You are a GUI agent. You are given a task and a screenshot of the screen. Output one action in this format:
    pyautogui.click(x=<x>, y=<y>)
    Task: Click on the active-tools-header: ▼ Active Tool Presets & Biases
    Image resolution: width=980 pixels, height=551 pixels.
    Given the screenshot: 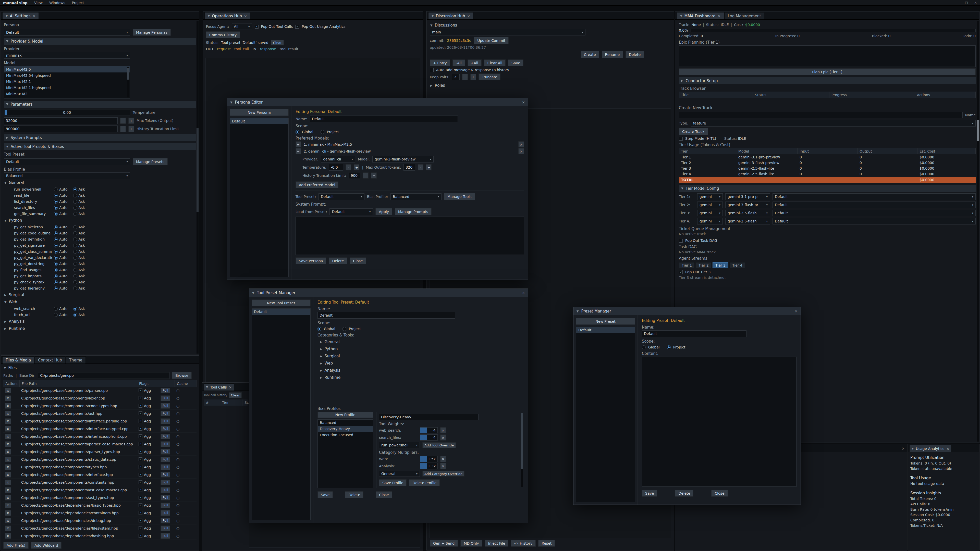 What is the action you would take?
    pyautogui.click(x=100, y=146)
    